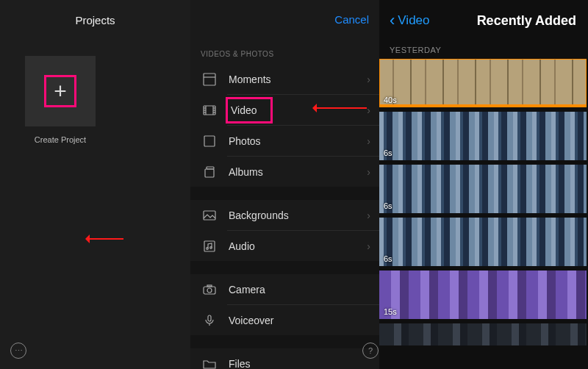 This screenshot has height=369, width=588. Describe the element at coordinates (19, 351) in the screenshot. I see `more-icon: ⋯` at that location.